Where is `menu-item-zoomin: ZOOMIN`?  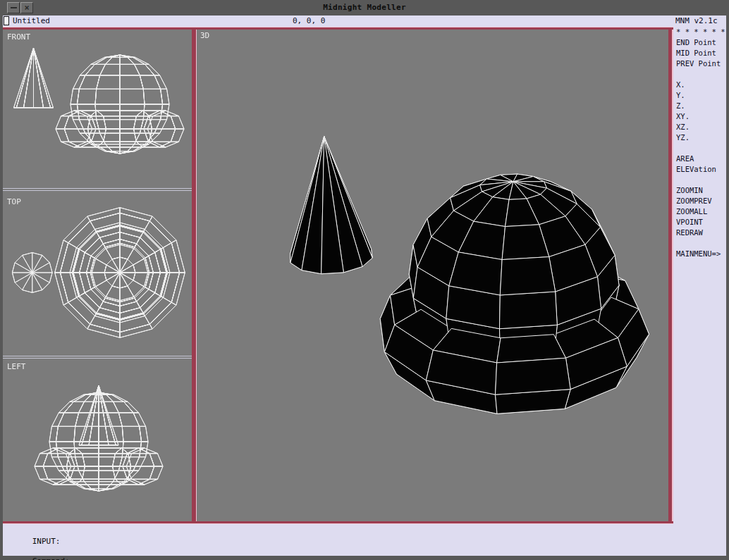
menu-item-zoomin: ZOOMIN is located at coordinates (690, 190).